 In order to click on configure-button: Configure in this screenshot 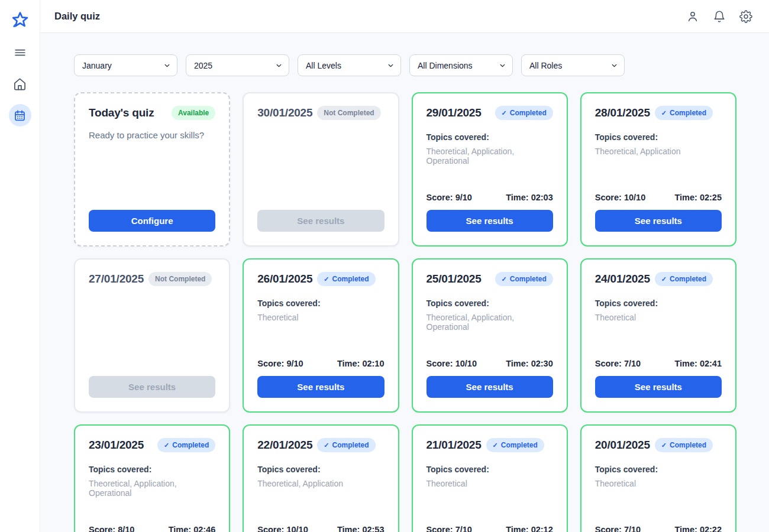, I will do `click(152, 221)`.